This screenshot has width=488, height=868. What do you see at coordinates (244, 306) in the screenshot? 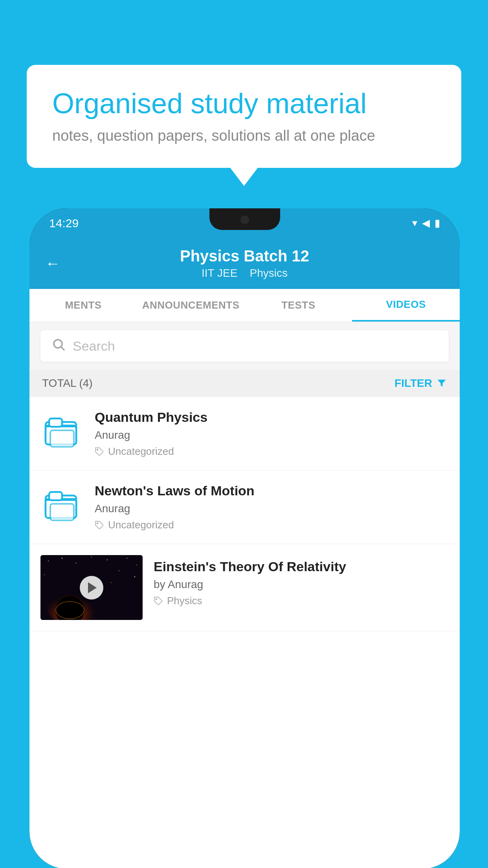
I see `tab-bar: MENTS ANNOUNCEMENTS TESTS VIDEOS` at bounding box center [244, 306].